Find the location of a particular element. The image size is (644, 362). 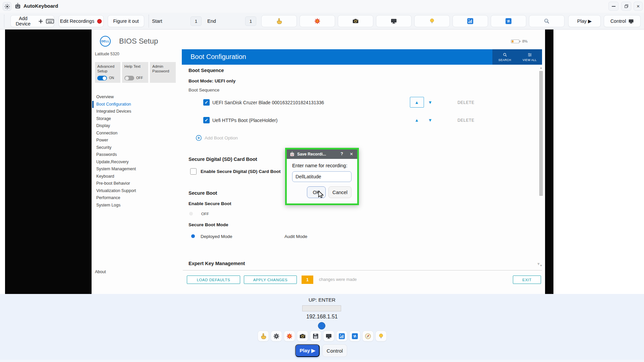

bulb-toolbar-button is located at coordinates (432, 21).